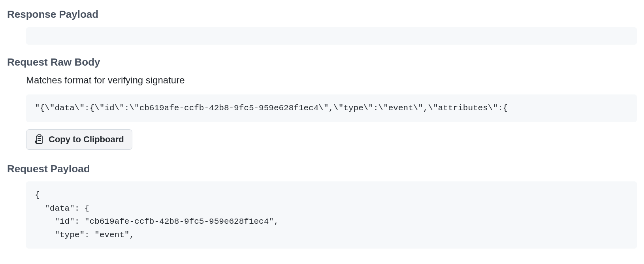  Describe the element at coordinates (322, 169) in the screenshot. I see `request-payload-heading: Request Payload` at that location.